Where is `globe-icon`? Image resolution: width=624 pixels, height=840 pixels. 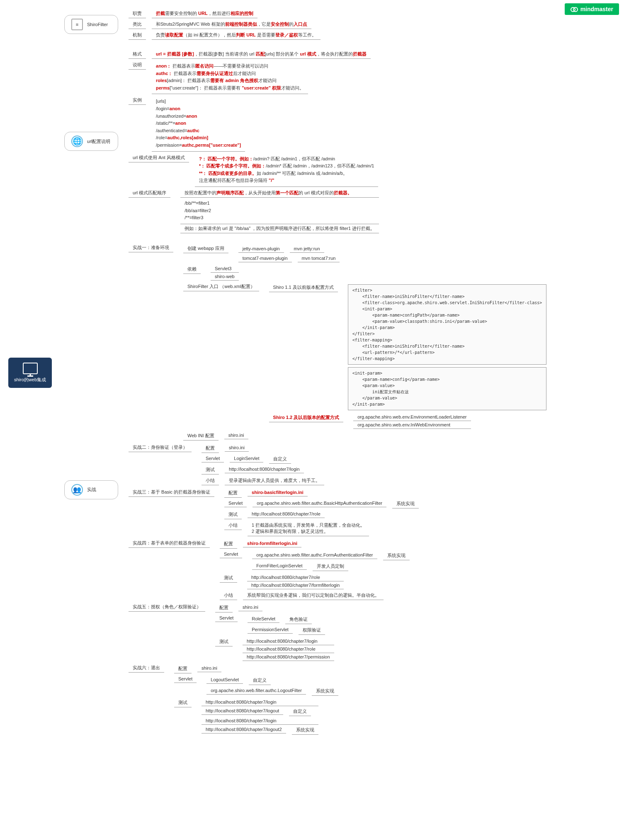 globe-icon is located at coordinates (77, 141).